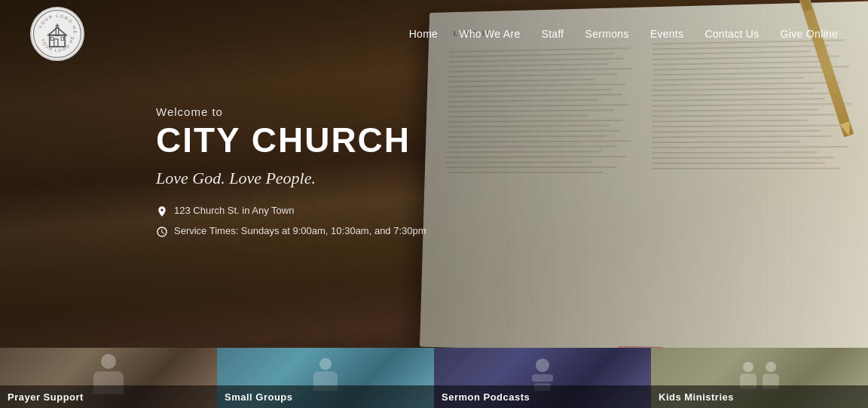 The height and width of the screenshot is (408, 868). Describe the element at coordinates (760, 397) in the screenshot. I see `card-kids-ministries-label-bar: Kids Ministries` at that location.